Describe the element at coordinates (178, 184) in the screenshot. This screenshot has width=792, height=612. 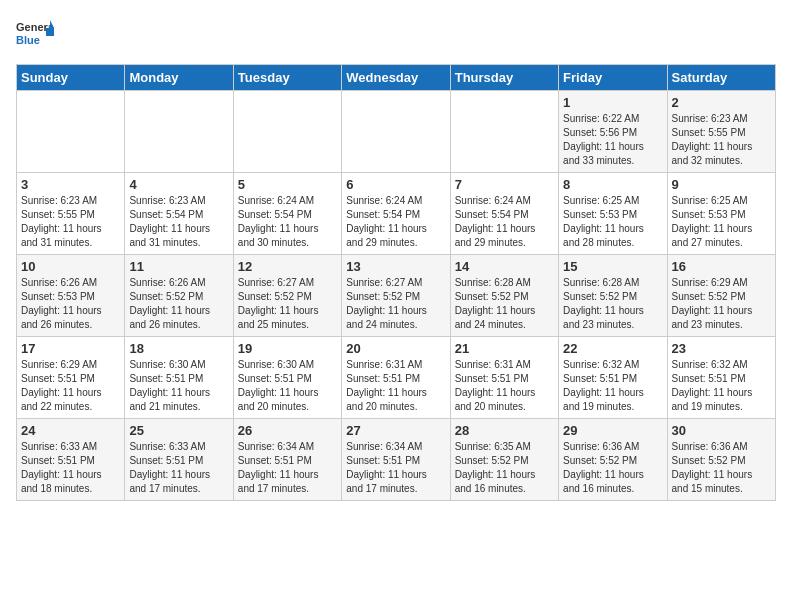
I see `day-number: 4` at that location.